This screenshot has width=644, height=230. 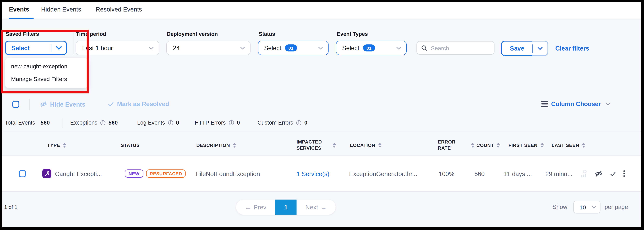 What do you see at coordinates (228, 174) in the screenshot?
I see `row-description-cell: FileNotFoundException` at bounding box center [228, 174].